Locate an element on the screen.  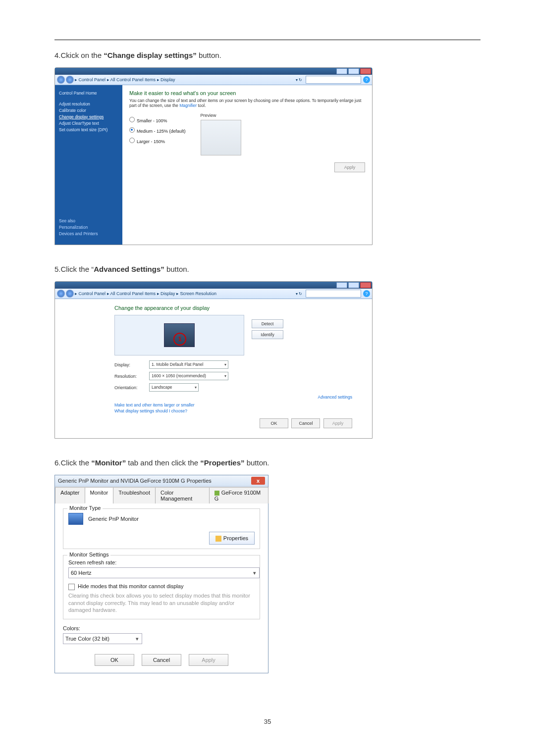
detect-button: Detect is located at coordinates (268, 324).